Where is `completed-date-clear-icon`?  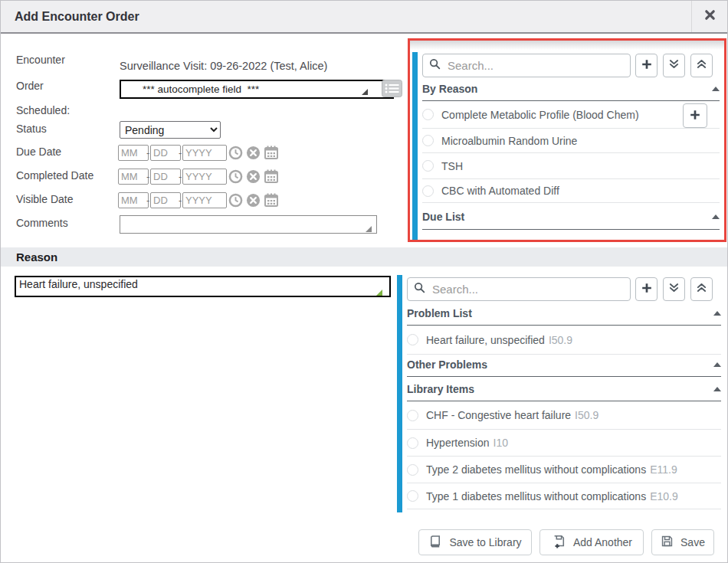 completed-date-clear-icon is located at coordinates (253, 176).